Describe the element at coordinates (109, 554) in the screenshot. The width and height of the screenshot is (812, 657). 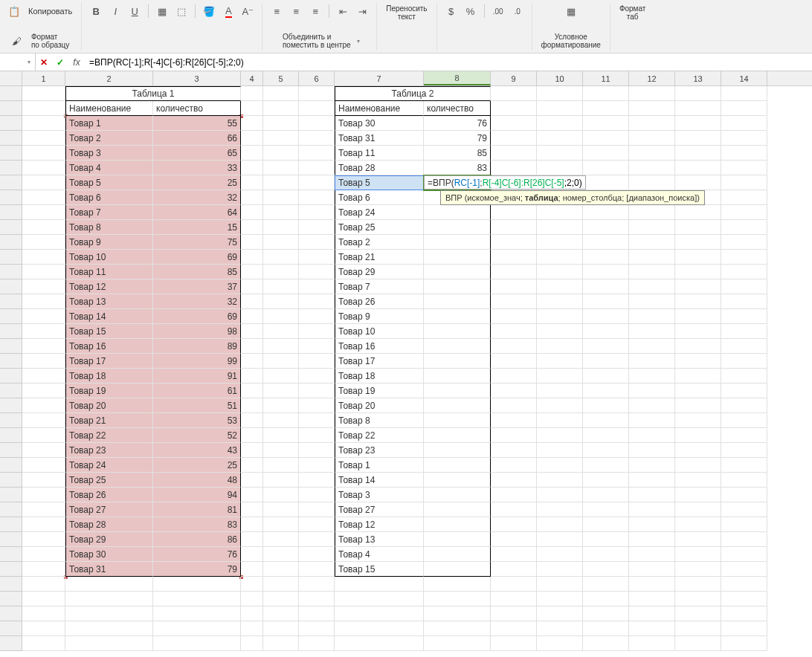
I see `table1-name-cell: Товар 30` at that location.